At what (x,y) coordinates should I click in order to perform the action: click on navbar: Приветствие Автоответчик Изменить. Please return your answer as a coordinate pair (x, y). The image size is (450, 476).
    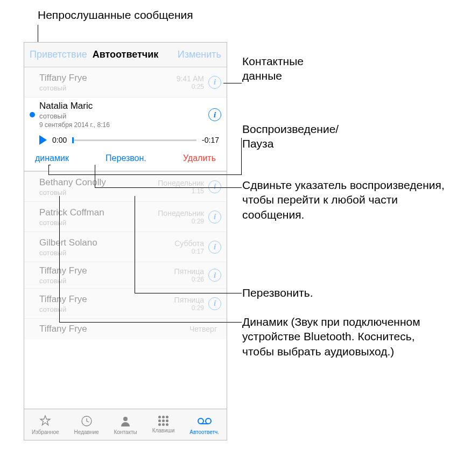
    Looking at the image, I should click on (125, 55).